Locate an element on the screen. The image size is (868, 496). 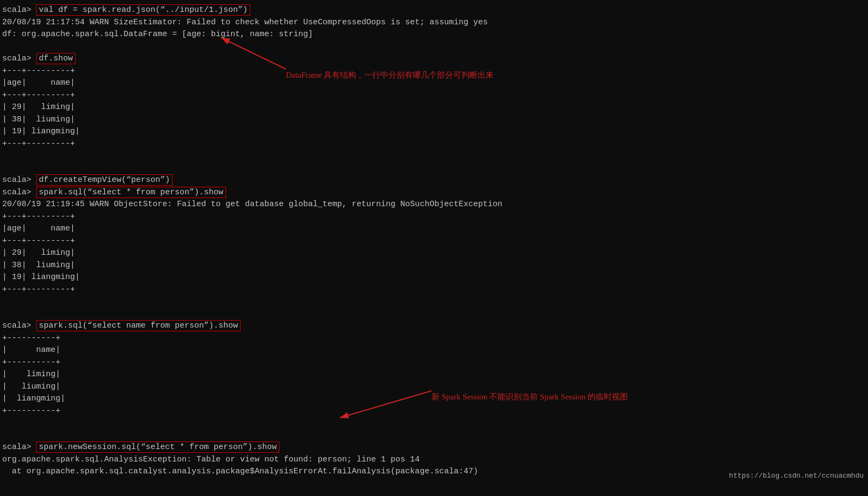
prompt-6: scala> is located at coordinates (19, 447).